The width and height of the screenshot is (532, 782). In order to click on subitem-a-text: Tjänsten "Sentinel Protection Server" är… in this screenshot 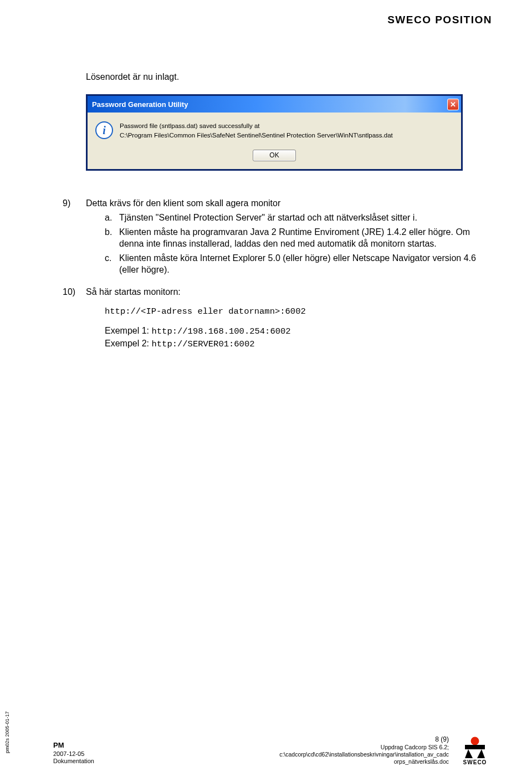, I will do `click(302, 218)`.